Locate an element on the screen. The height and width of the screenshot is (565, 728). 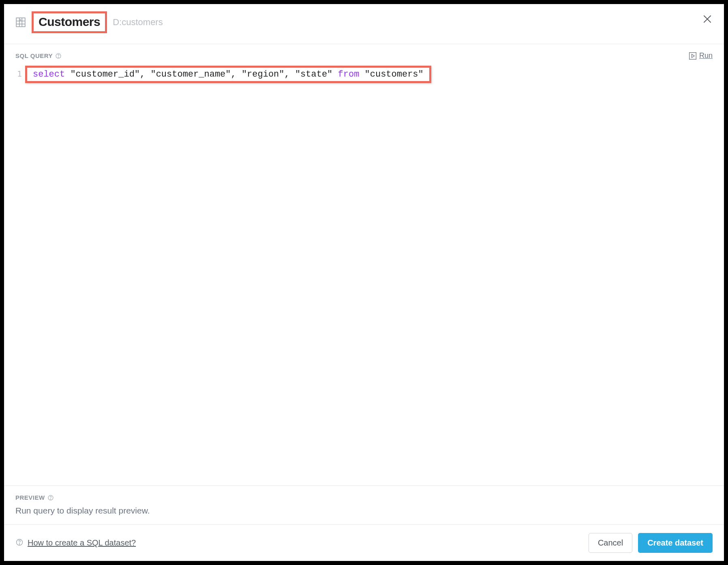
modal-footer: How to create a SQL dataset? Cancel Crea… is located at coordinates (364, 543).